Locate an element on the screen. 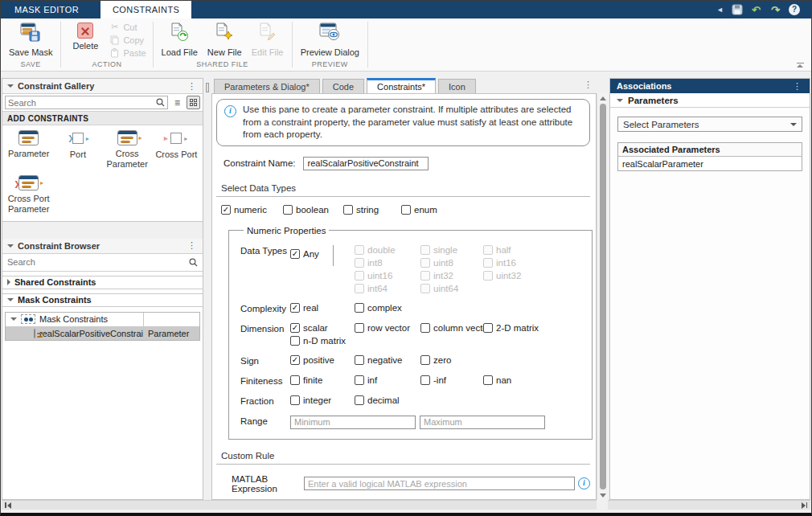 This screenshot has width=812, height=516. tree-constraint-row: realScalarPositiveConstraint Parameter is located at coordinates (103, 333).